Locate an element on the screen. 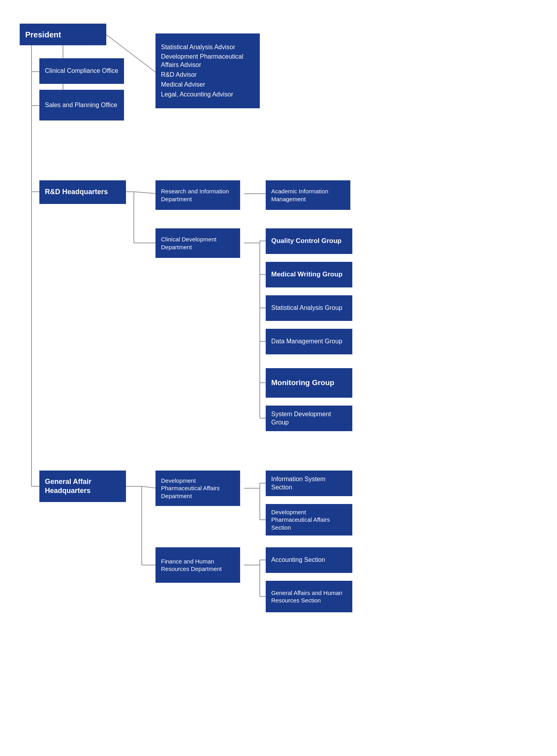 The width and height of the screenshot is (557, 756). sales-planning-label: Sales and Planning Office is located at coordinates (81, 106).